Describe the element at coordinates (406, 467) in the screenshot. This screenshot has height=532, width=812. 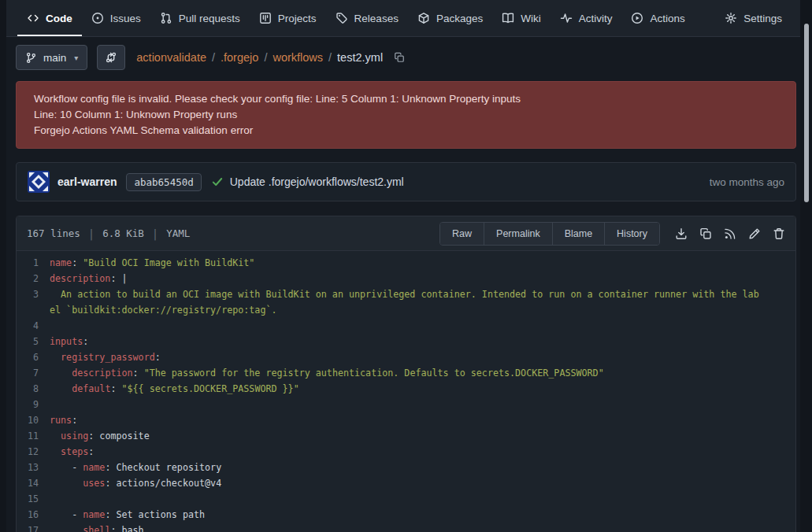
I see `code-line-13: 13 - name: Checkout repository` at that location.